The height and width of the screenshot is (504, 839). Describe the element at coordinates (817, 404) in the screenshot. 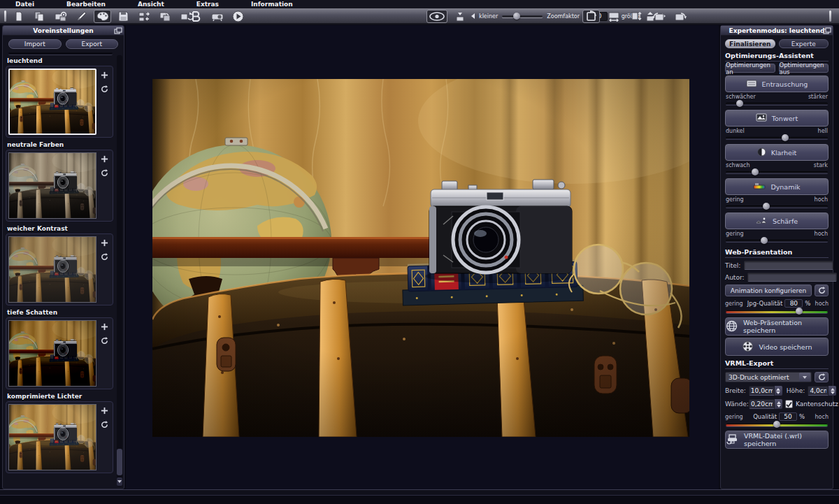

I see `edge-protection-label: Kantenschutz` at that location.